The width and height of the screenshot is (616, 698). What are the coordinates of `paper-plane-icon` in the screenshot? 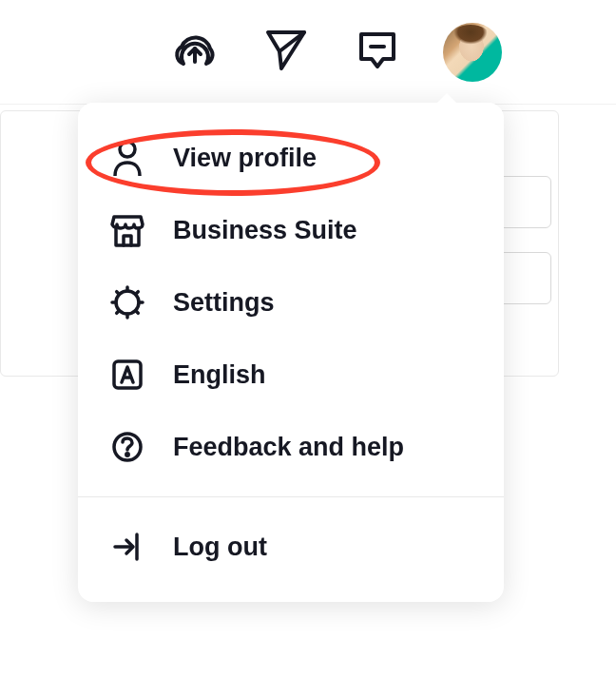 It's located at (286, 52).